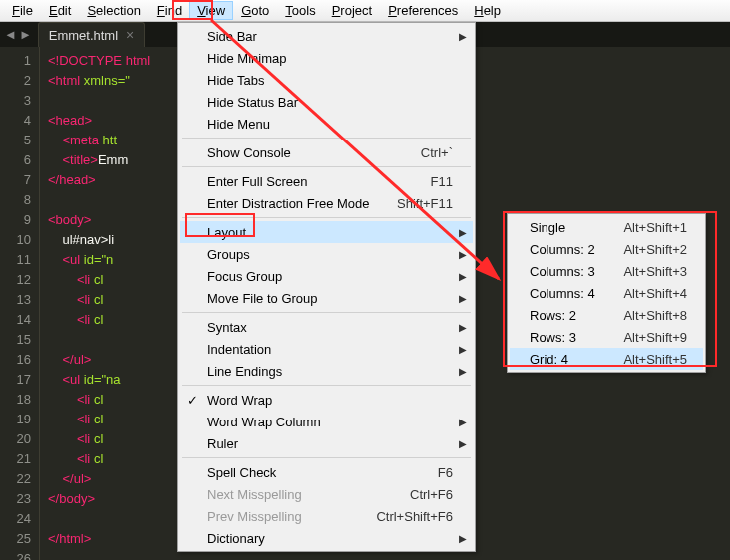 The image size is (730, 560). Describe the element at coordinates (18, 34) in the screenshot. I see `nav-arrows: ◄ ►` at that location.